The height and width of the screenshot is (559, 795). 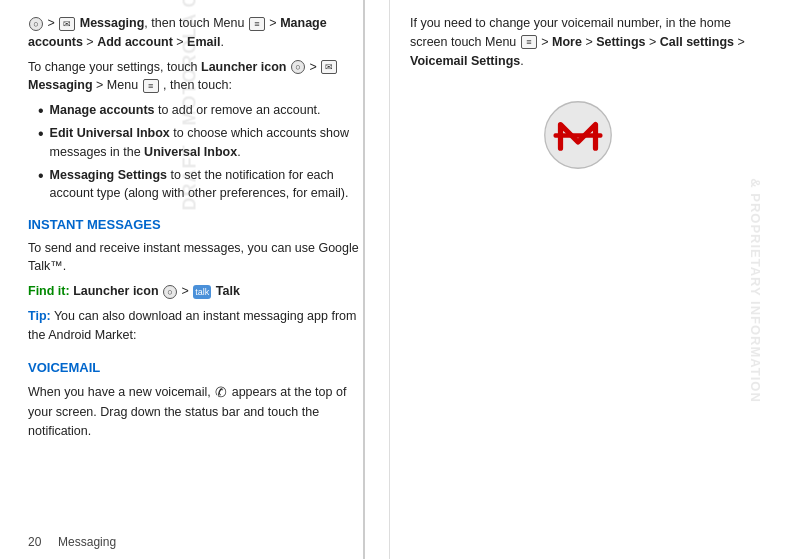 What do you see at coordinates (298, 67) in the screenshot?
I see `launcher-icon-2: ○` at bounding box center [298, 67].